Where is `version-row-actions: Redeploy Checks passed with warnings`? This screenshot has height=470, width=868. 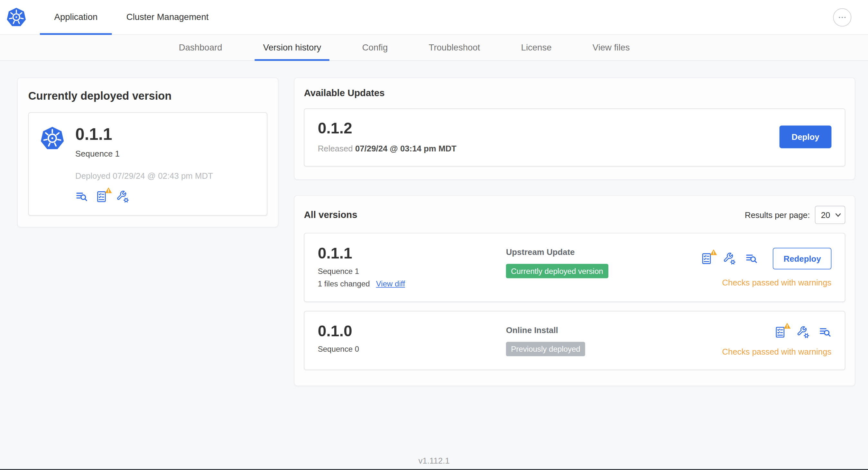
version-row-actions: Redeploy Checks passed with warnings is located at coordinates (766, 267).